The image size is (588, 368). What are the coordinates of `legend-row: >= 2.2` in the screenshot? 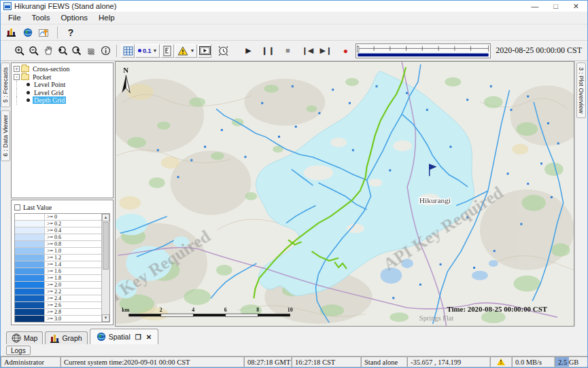 It's located at (58, 292).